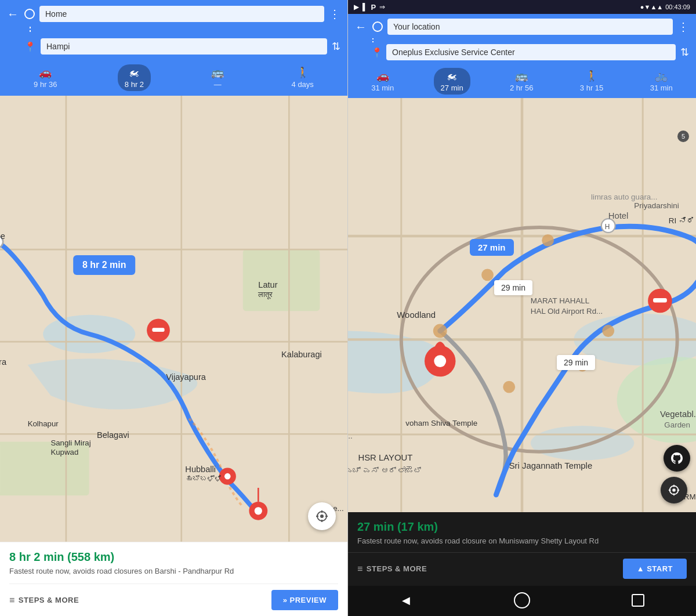 Image resolution: width=696 pixels, height=616 pixels. What do you see at coordinates (113, 435) in the screenshot?
I see `svg-text: Belagavi` at bounding box center [113, 435].